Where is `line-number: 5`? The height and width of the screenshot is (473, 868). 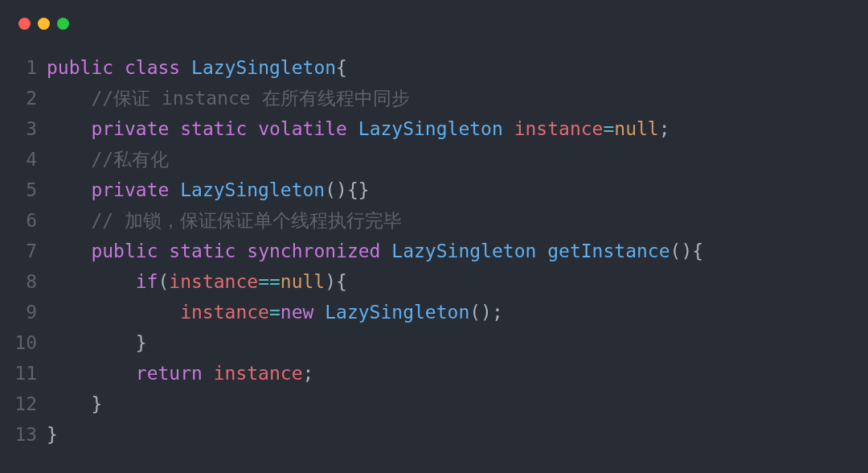 line-number: 5 is located at coordinates (30, 190).